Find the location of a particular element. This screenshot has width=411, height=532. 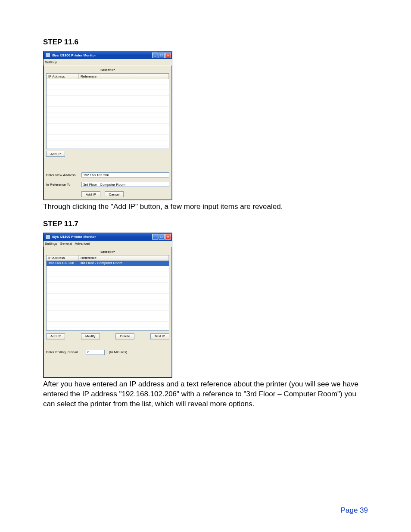

step-heading-2: STEP 11.7 is located at coordinates (206, 224).